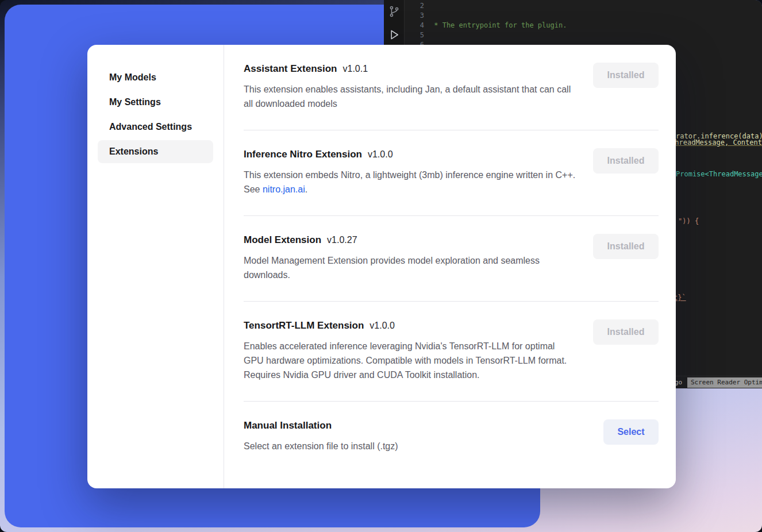 This screenshot has height=532, width=762. Describe the element at coordinates (631, 432) in the screenshot. I see `select-button: Select` at that location.